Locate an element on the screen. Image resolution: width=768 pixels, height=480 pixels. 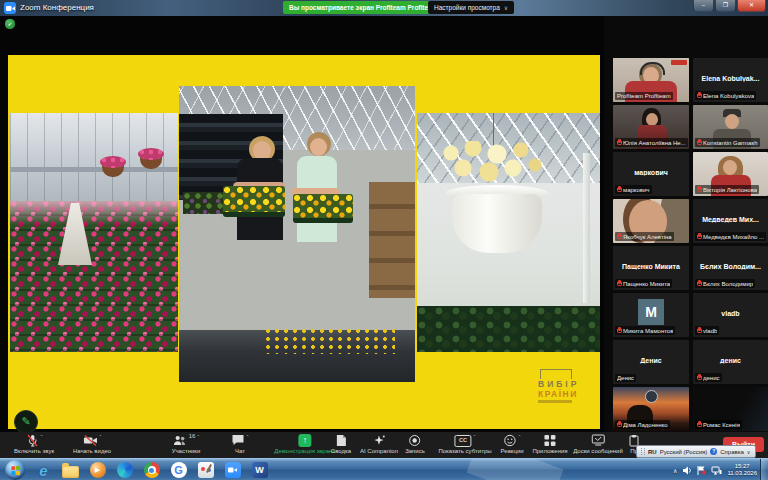
show-desktop-button is located at coordinates (764, 470).